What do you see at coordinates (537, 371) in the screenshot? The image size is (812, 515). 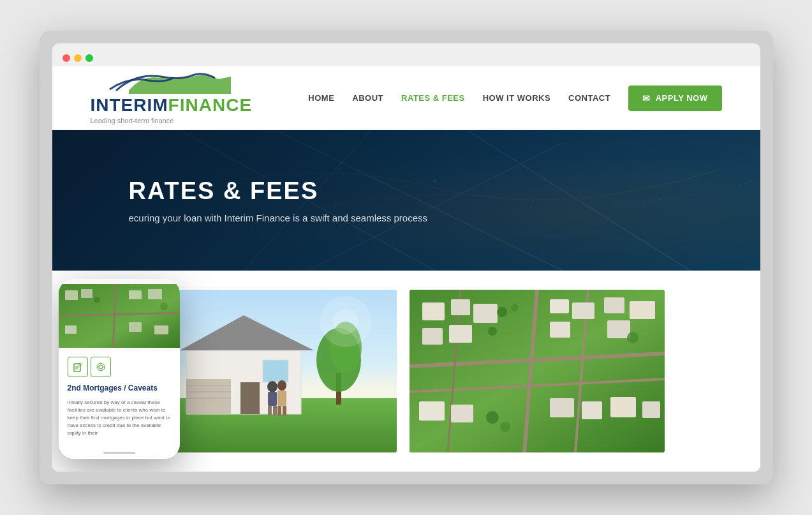 I see `aerial-image` at bounding box center [537, 371].